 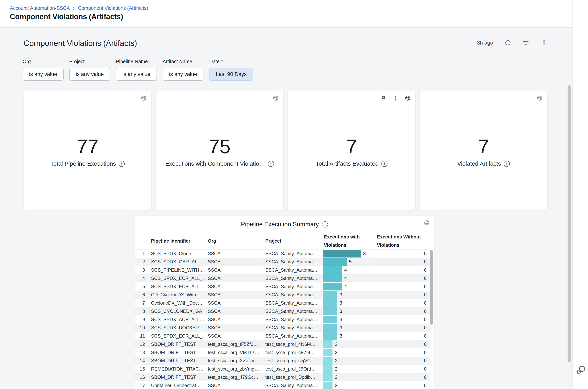 I want to click on column-header-without-violations: Executions Without Violations, so click(x=401, y=241).